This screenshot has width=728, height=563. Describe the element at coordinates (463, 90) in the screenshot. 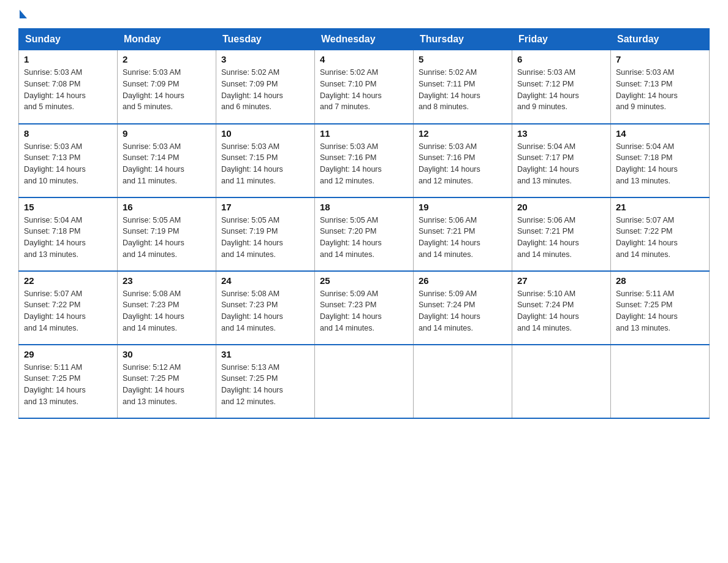

I see `day-info: Sunrise: 5:02 AMSunset: 7:11 PMDaylight:…` at that location.